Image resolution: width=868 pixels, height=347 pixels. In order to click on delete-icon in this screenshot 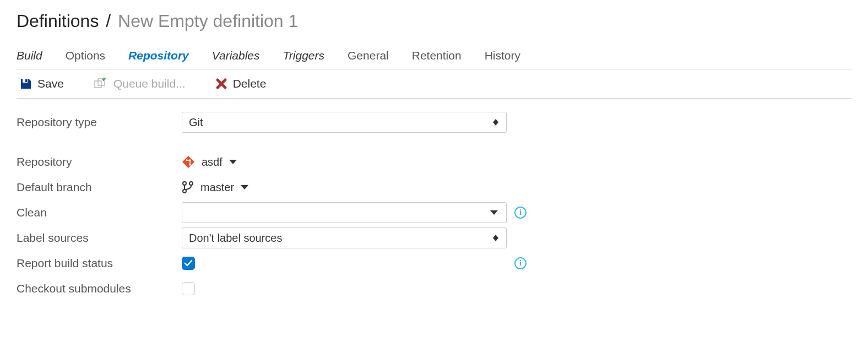, I will do `click(221, 84)`.